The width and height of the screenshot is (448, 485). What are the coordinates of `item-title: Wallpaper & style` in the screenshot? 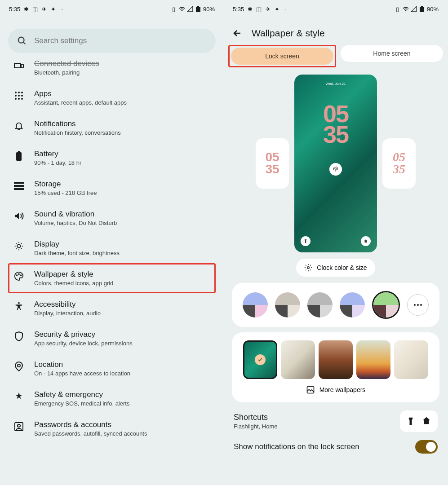 It's located at (122, 274).